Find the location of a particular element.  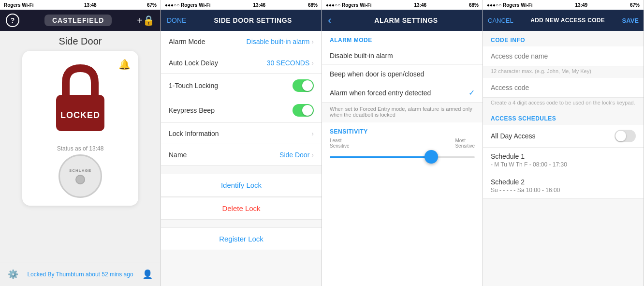

schedule-2-info: Schedule 2 Su - - - - - Sa 10:00 - 16:00 is located at coordinates (525, 186).